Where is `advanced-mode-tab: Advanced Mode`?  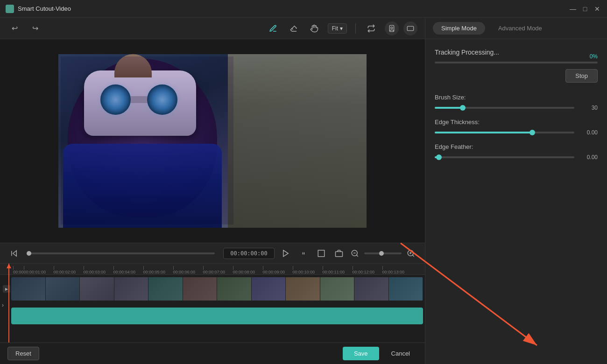 advanced-mode-tab: Advanced Mode is located at coordinates (520, 28).